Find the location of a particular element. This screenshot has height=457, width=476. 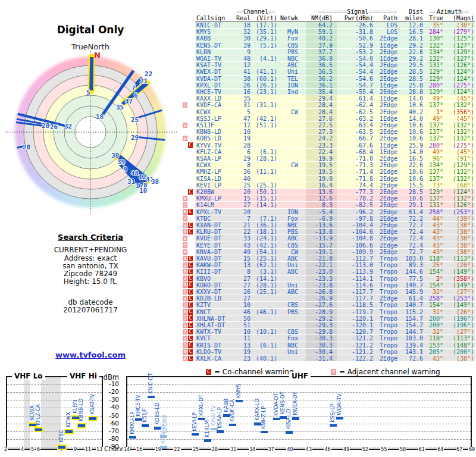

callsign-cell: KLRU-DT is located at coordinates (216, 232).